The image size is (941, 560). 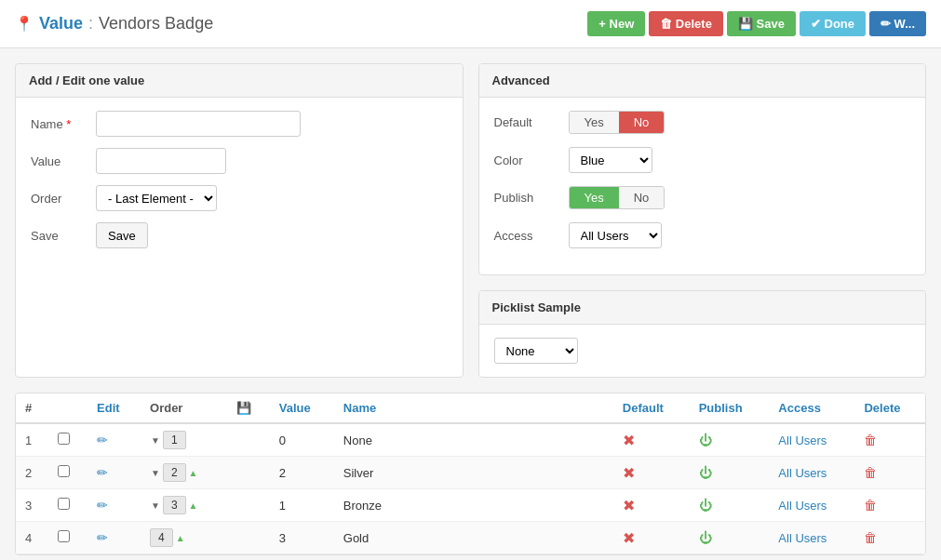 I want to click on edit-w-button: ✏ W..., so click(x=897, y=24).